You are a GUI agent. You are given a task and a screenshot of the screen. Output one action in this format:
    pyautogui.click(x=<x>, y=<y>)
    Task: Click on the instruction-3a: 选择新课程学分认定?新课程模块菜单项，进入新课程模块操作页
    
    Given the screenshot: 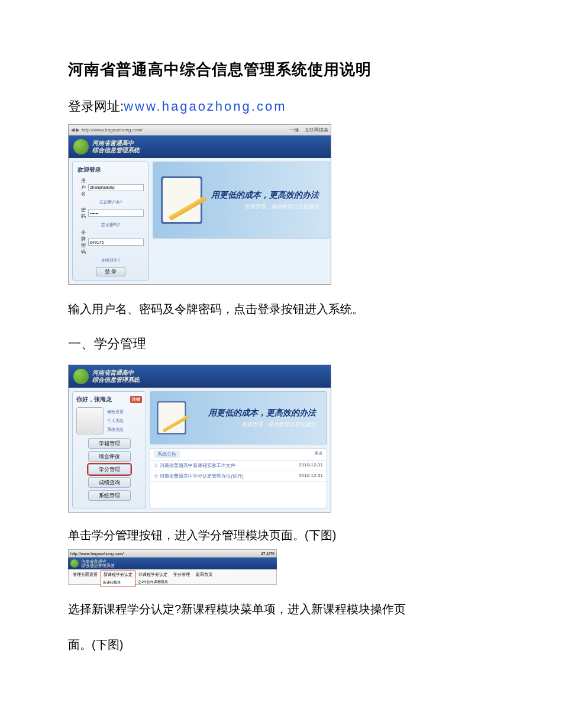 What is the action you would take?
    pyautogui.click(x=281, y=609)
    